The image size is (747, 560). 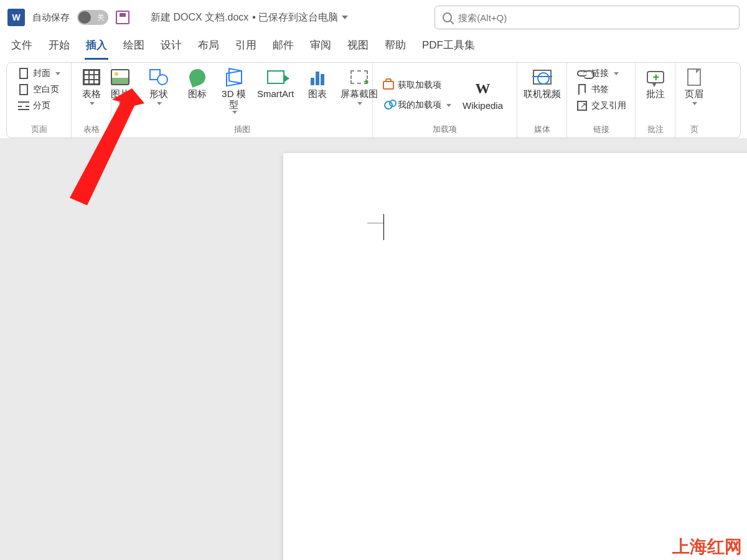 What do you see at coordinates (24, 73) in the screenshot?
I see `cover-page-icon` at bounding box center [24, 73].